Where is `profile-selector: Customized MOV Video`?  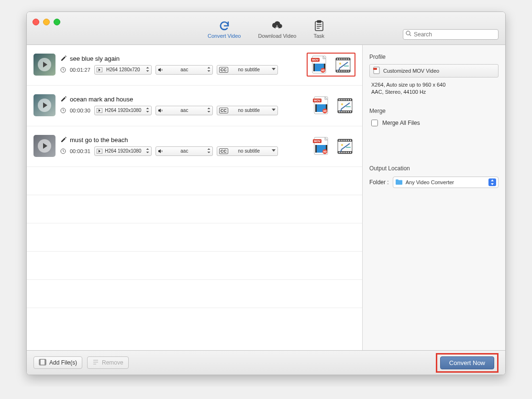
profile-selector: Customized MOV Video is located at coordinates (434, 71).